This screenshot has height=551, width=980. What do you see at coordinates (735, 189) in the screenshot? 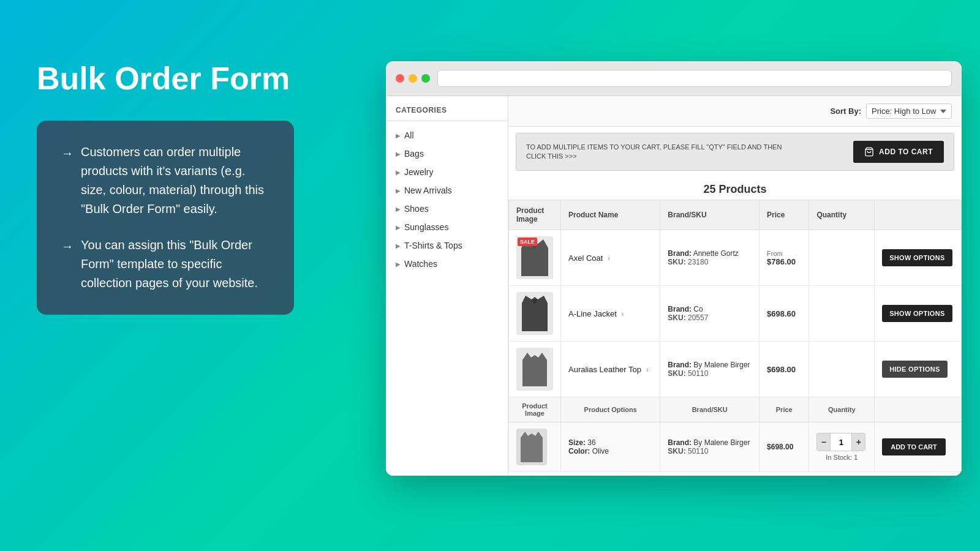
I see `products-count: 25 Products` at bounding box center [735, 189].